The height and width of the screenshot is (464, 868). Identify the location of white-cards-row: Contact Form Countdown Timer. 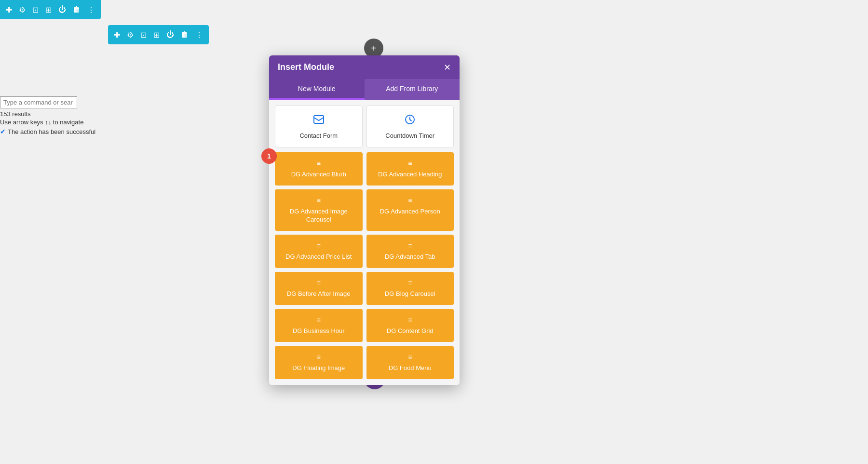
(365, 126).